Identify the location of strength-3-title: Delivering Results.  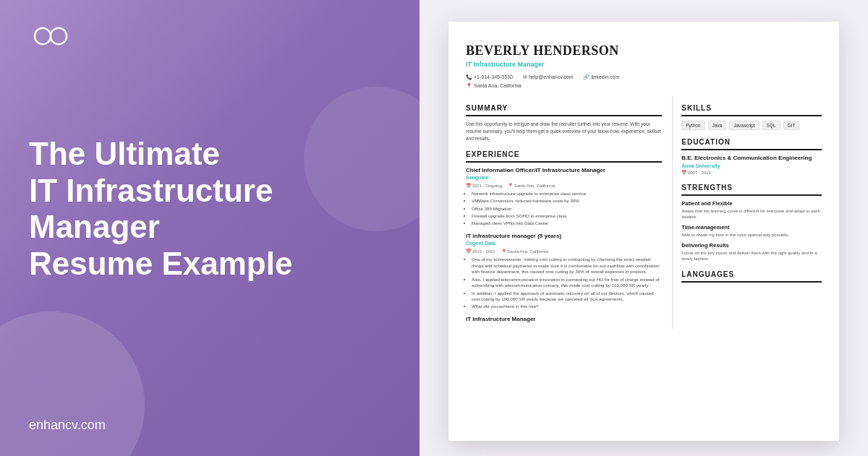
(752, 246).